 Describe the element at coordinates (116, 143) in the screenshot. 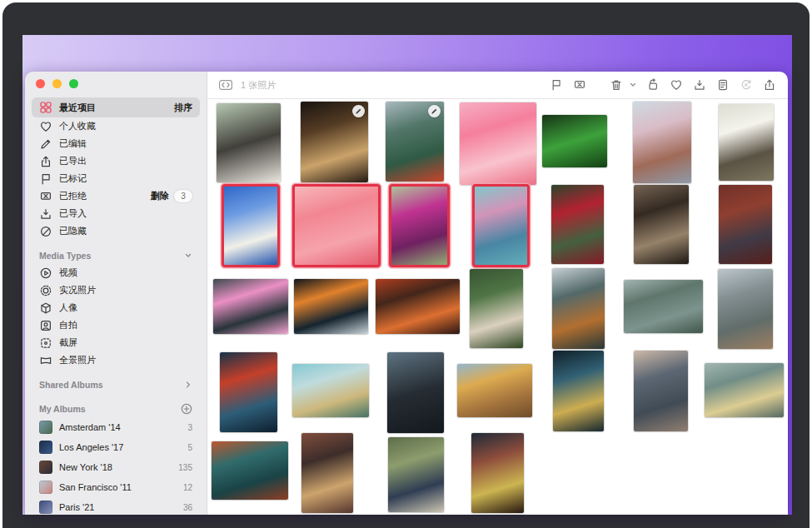

I see `sidebar-item-pencil: 已编辑` at that location.